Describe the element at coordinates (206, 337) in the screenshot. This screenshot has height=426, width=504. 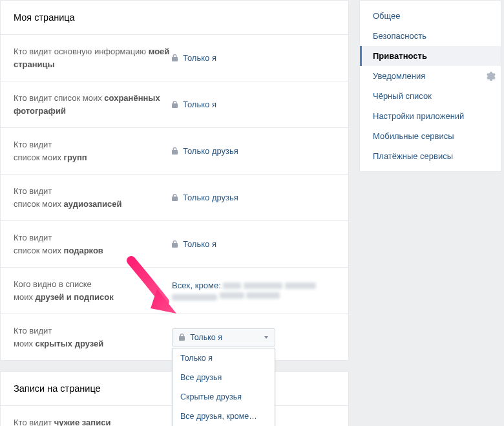
I see `dropdown-selected: Только я` at that location.